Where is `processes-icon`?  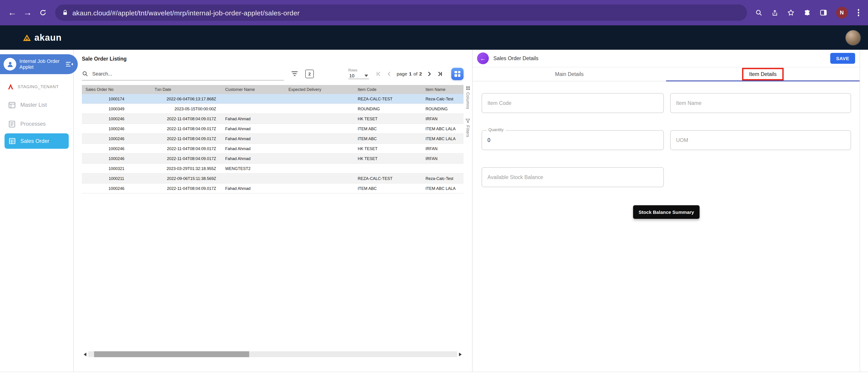 processes-icon is located at coordinates (12, 124).